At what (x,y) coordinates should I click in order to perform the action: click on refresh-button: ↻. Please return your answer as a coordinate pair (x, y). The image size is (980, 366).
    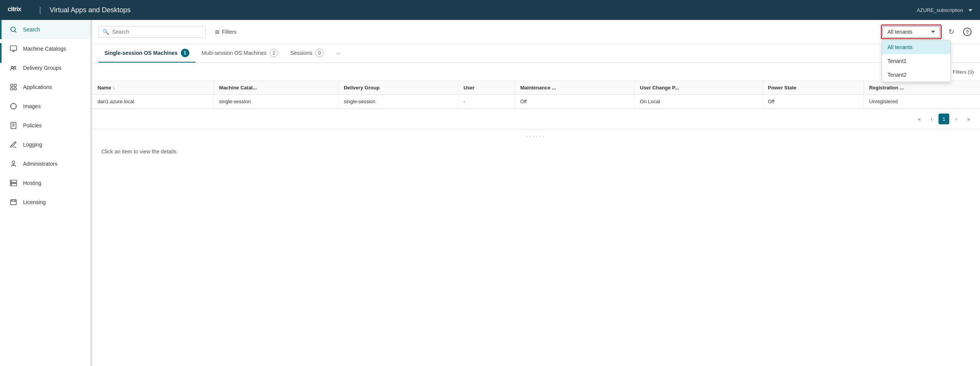
    Looking at the image, I should click on (951, 32).